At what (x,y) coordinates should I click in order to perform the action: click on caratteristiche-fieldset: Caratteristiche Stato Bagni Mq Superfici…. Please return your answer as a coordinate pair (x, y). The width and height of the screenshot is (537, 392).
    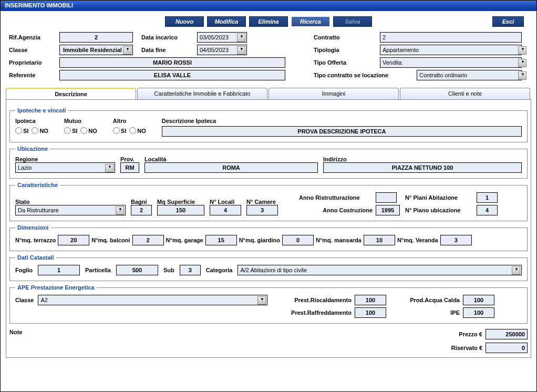
    Looking at the image, I should click on (268, 202).